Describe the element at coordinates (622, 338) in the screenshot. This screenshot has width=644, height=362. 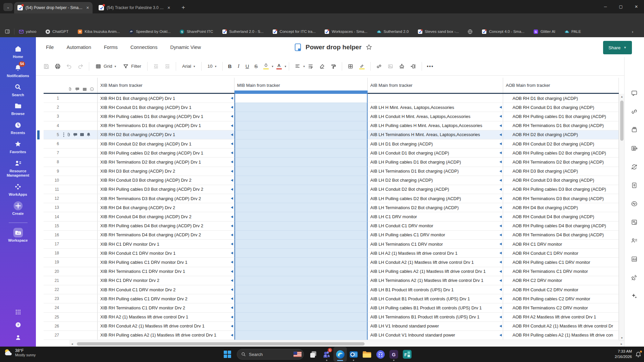
I see `scroll-down-icon: ▼` at that location.